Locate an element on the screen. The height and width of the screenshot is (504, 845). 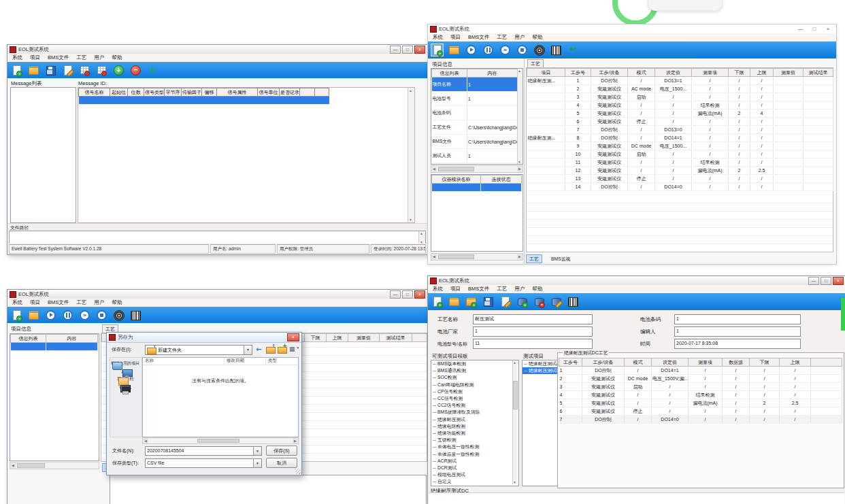
column-header: 下限 is located at coordinates (316, 338).